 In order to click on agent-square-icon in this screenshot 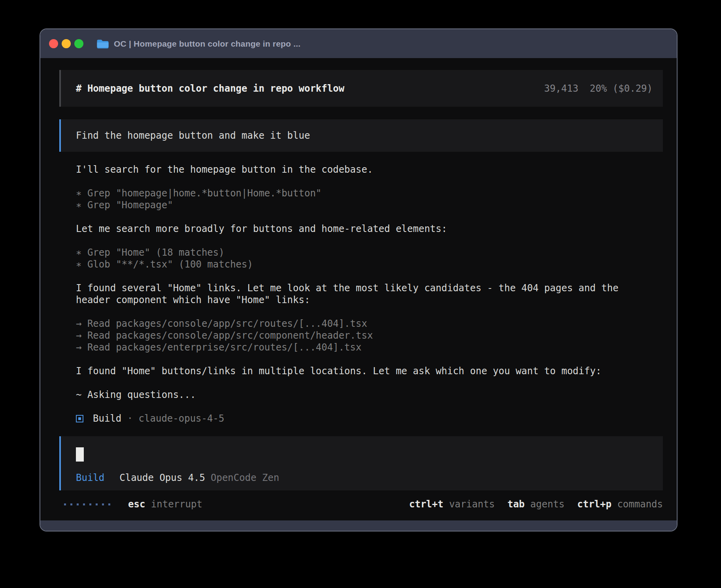, I will do `click(80, 419)`.